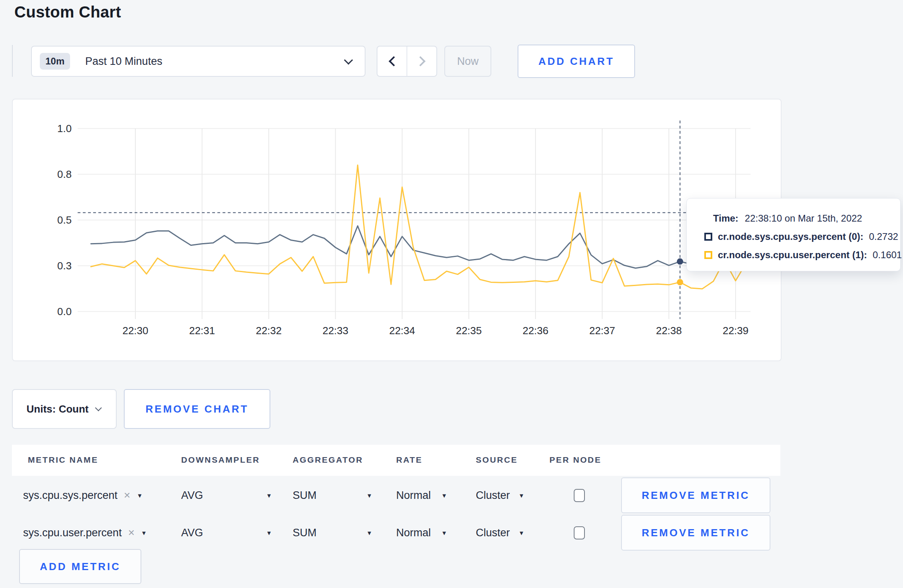  I want to click on add-metric-button: ADD METRIC, so click(80, 567).